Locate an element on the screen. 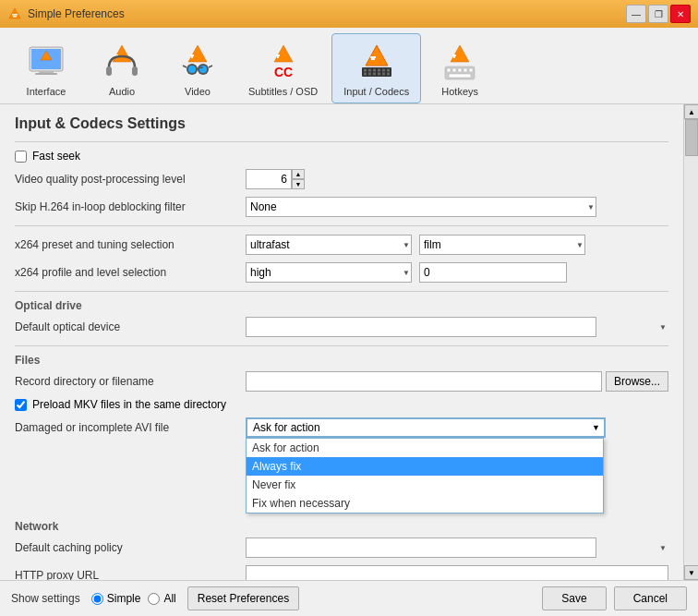 The height and width of the screenshot is (616, 698). caching-policy-control: Lowest latency Low latency Normal High l… is located at coordinates (457, 548).